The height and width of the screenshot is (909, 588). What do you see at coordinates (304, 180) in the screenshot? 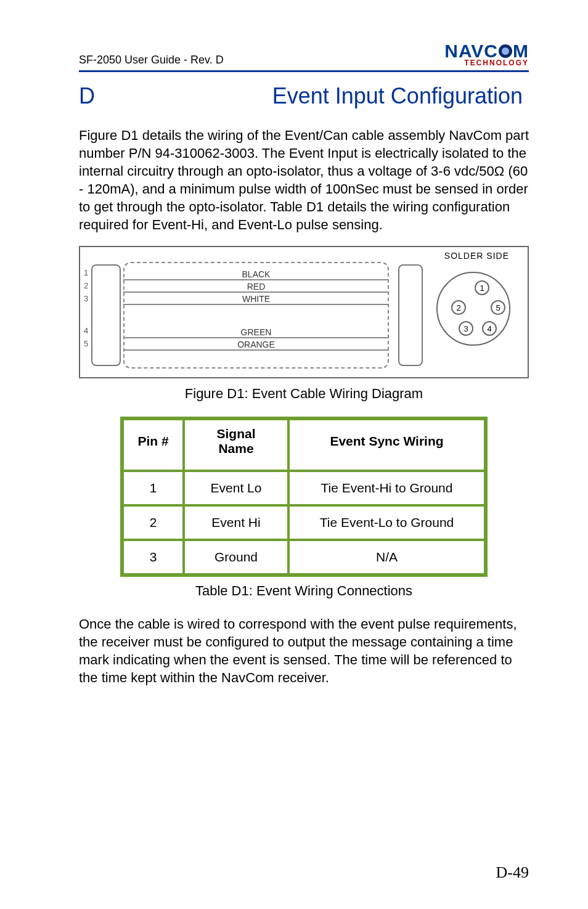
I see `intro-paragraph: Figure D1 details the wiring of the Even…` at bounding box center [304, 180].